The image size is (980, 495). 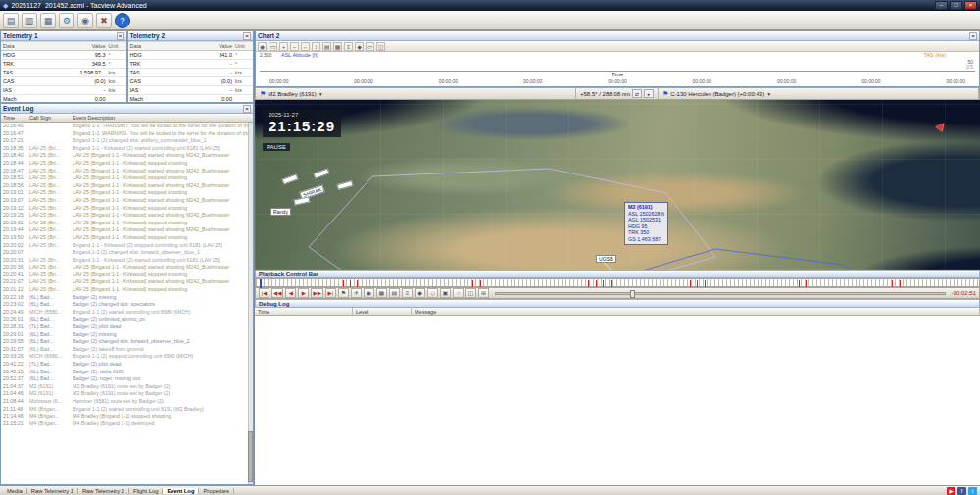 I want to click on event-log-row: 20:23:02(6L) Bad...Badger (2) changed sl…, so click(x=127, y=305).